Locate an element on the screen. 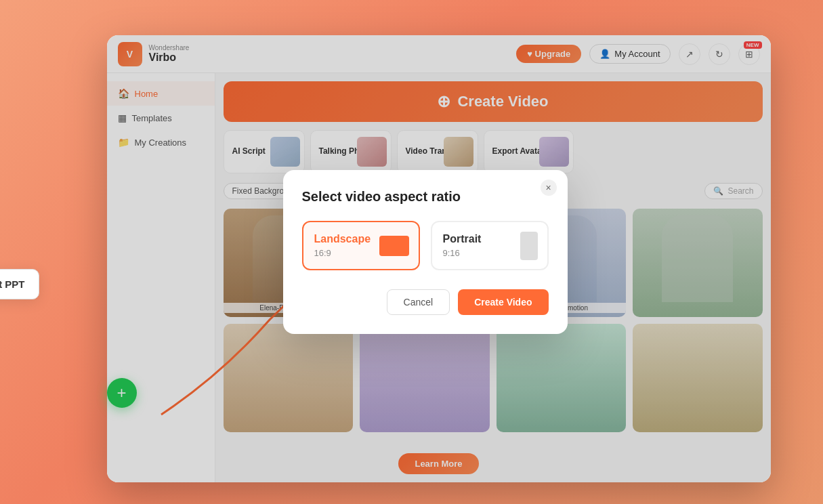 Image resolution: width=823 pixels, height=504 pixels. cancel-button: Cancel is located at coordinates (419, 302).